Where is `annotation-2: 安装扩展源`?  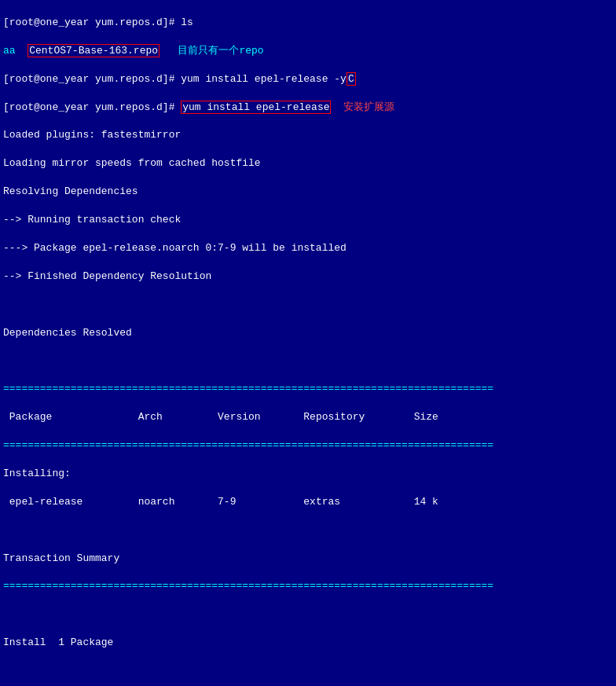 annotation-2: 安装扩展源 is located at coordinates (369, 107).